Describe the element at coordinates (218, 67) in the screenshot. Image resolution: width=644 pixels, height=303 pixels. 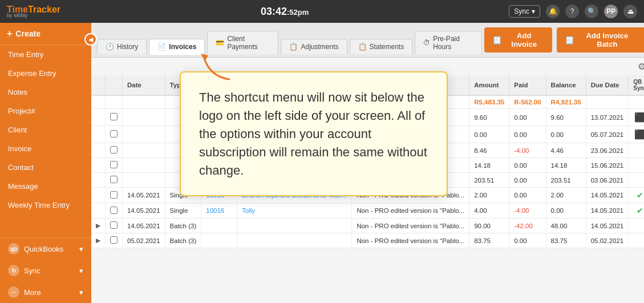
I see `tooltip-arrow` at that location.